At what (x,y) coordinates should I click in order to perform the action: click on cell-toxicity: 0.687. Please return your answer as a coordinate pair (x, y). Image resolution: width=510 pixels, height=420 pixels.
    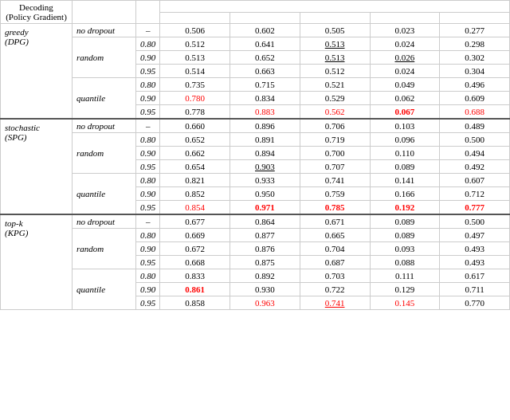
    Looking at the image, I should click on (335, 263).